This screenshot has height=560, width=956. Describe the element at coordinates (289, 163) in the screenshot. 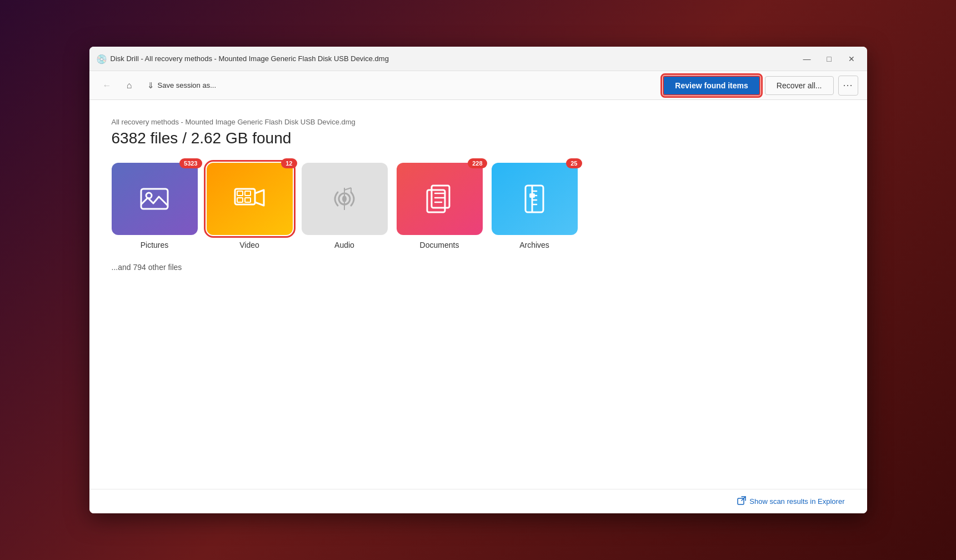

I see `video-badge: 12` at that location.